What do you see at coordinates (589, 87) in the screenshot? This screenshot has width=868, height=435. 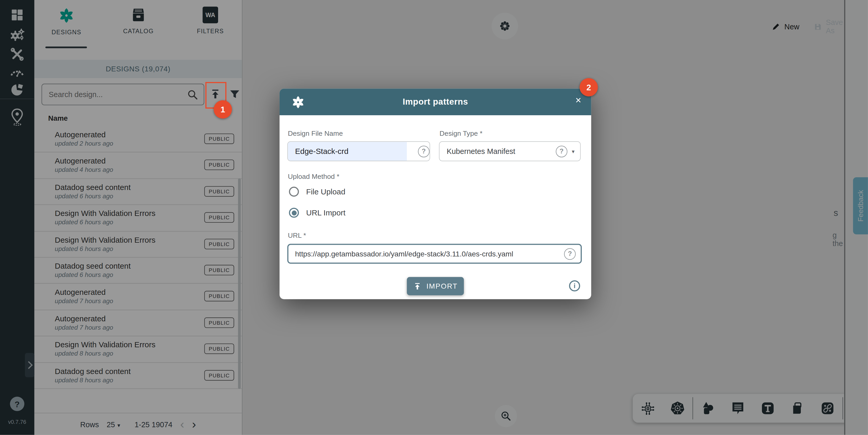 I see `annotation-step-2: 2` at bounding box center [589, 87].